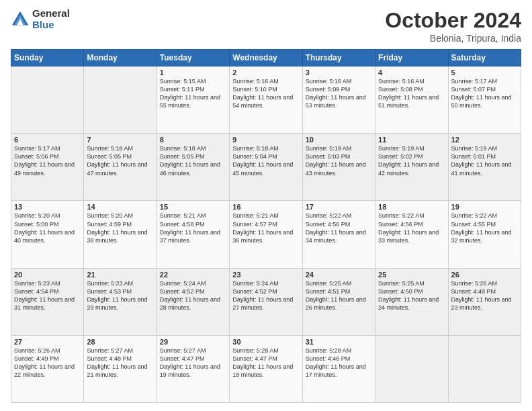 This screenshot has width=532, height=411. Describe the element at coordinates (339, 100) in the screenshot. I see `calendar-cell: 3Sunrise: 5:16 AMSunset: 5:09 PMDaylight…` at that location.